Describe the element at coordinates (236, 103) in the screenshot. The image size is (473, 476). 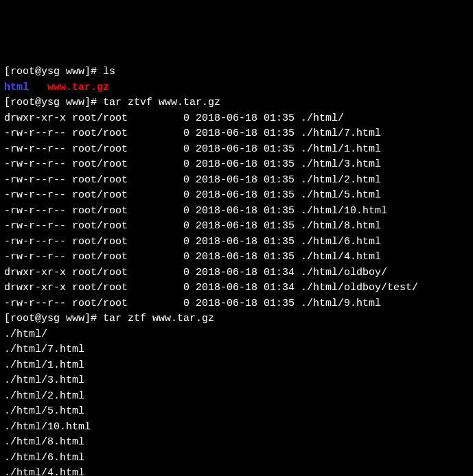
I see `prompt-line-2: [root@ysg www]# tar ztvf www.tar.gz` at that location.